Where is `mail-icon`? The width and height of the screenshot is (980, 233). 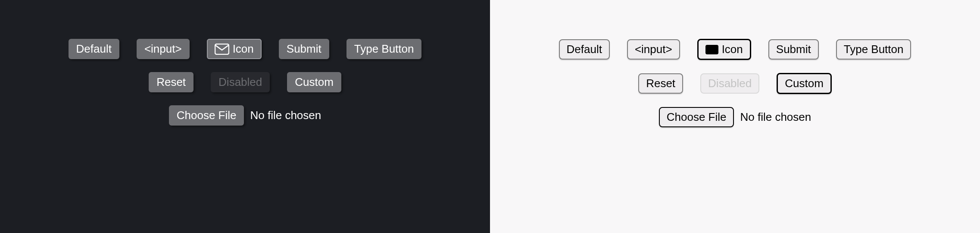
mail-icon is located at coordinates (222, 49).